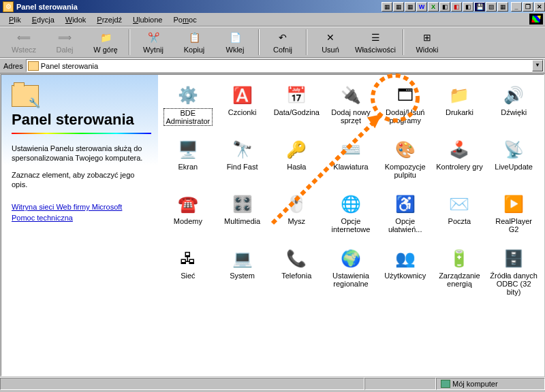 The height and width of the screenshot is (392, 545). Describe the element at coordinates (405, 272) in the screenshot. I see `cp-icon-uzytkownicy: 👥Użytkownicy` at that location.